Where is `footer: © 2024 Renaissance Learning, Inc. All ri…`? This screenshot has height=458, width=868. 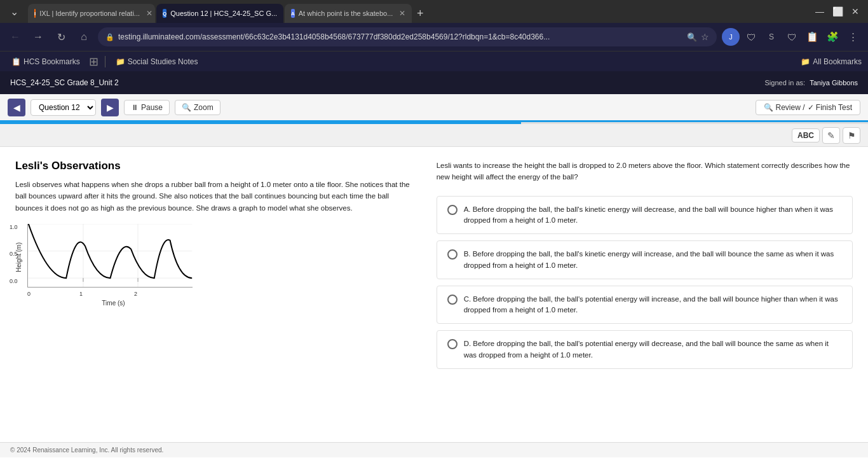
footer: © 2024 Renaissance Learning, Inc. All ri… is located at coordinates (434, 450).